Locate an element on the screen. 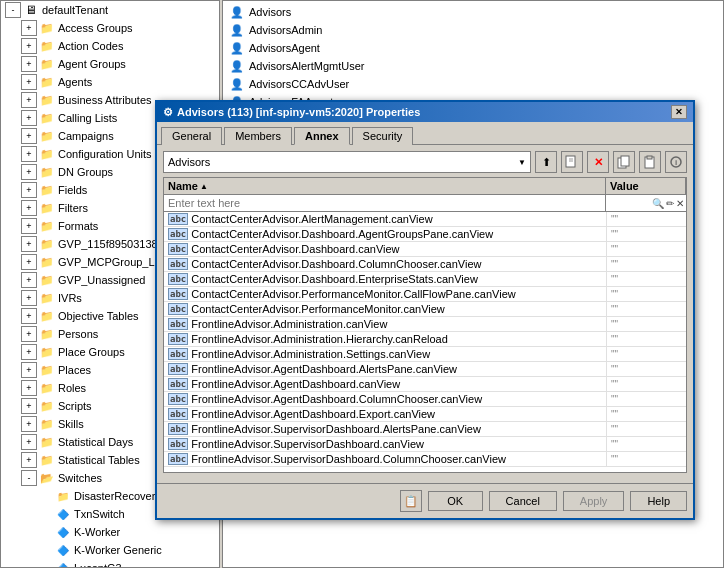  cell-name-text: FrontlineAdvisor.SupervisorDashboard.can… is located at coordinates (308, 444).